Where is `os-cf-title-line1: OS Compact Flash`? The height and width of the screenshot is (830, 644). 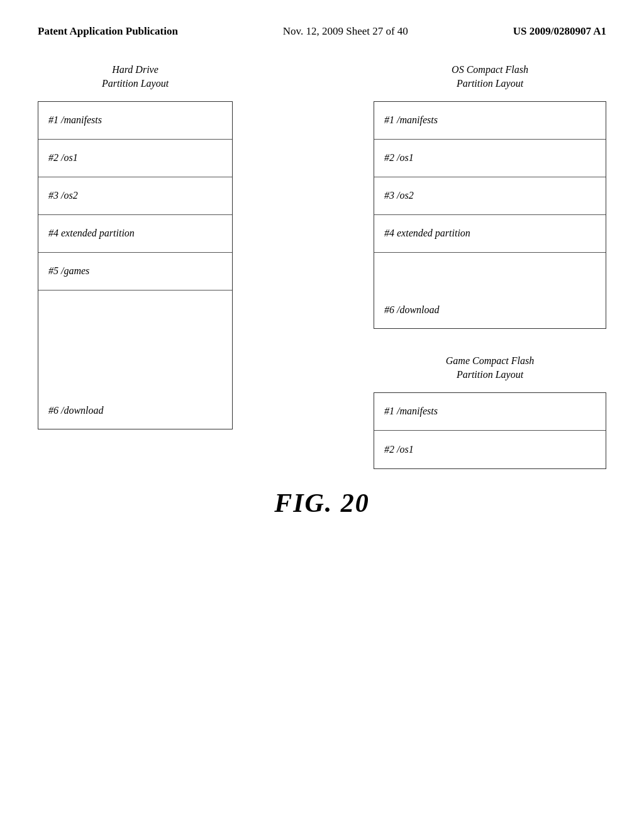 os-cf-title-line1: OS Compact Flash is located at coordinates (490, 69).